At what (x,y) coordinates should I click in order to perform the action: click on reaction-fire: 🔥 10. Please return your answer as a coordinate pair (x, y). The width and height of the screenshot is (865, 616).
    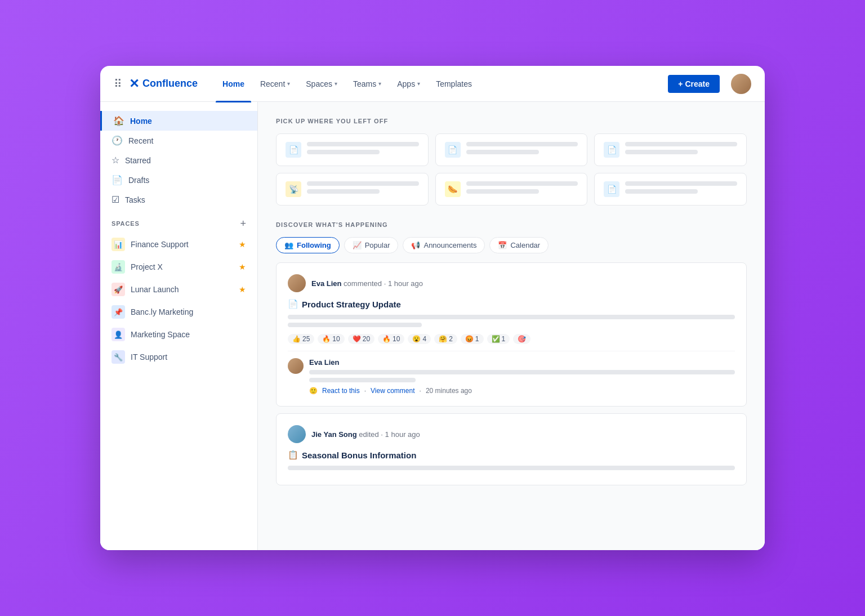
    Looking at the image, I should click on (331, 339).